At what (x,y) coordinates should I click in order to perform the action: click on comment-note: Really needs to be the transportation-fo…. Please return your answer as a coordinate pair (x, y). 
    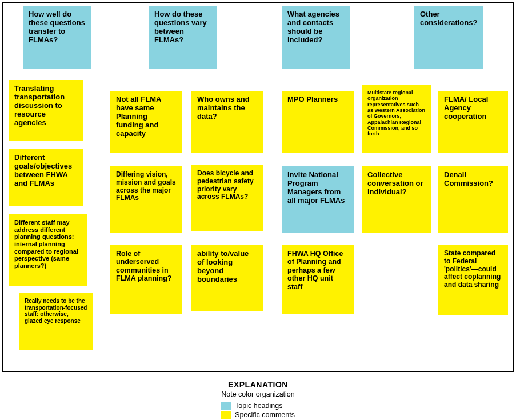
    Looking at the image, I should click on (56, 322).